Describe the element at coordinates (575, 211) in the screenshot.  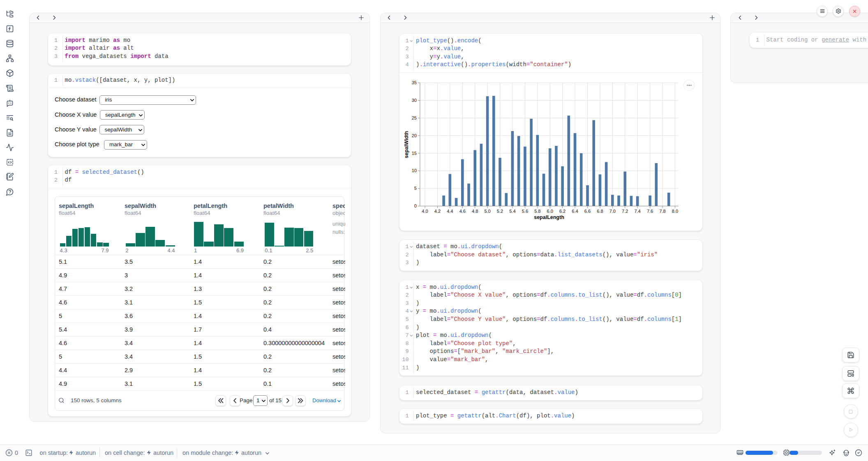
I see `svg-text: 6.4` at that location.